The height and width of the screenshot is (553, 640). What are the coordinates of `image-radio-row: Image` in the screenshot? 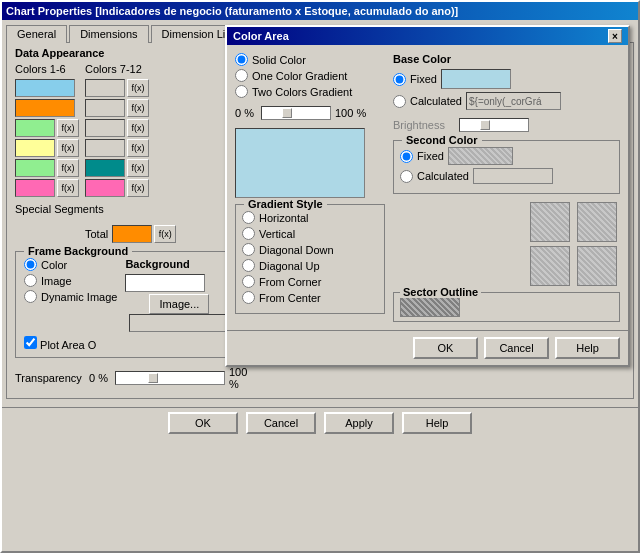 It's located at (70, 280).